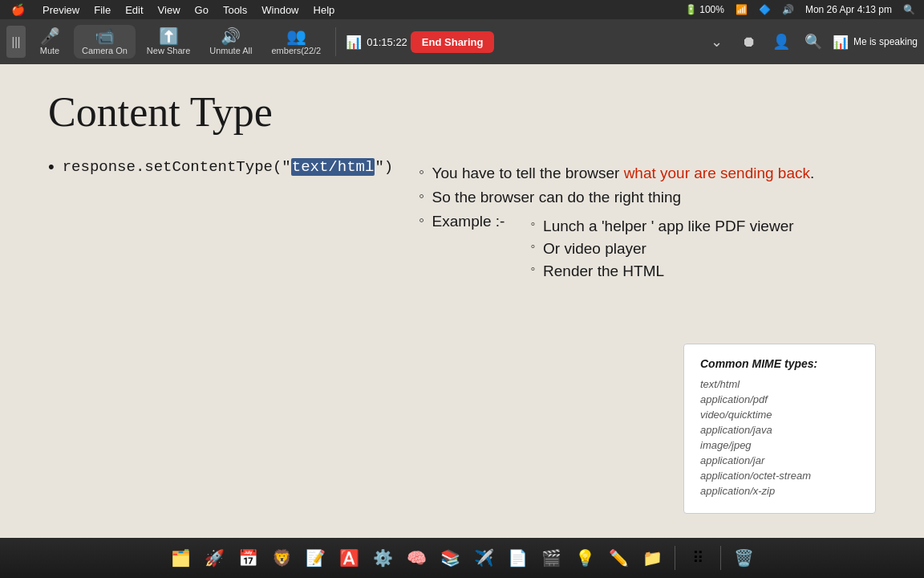  Describe the element at coordinates (675, 558) in the screenshot. I see `dock-divider` at that location.